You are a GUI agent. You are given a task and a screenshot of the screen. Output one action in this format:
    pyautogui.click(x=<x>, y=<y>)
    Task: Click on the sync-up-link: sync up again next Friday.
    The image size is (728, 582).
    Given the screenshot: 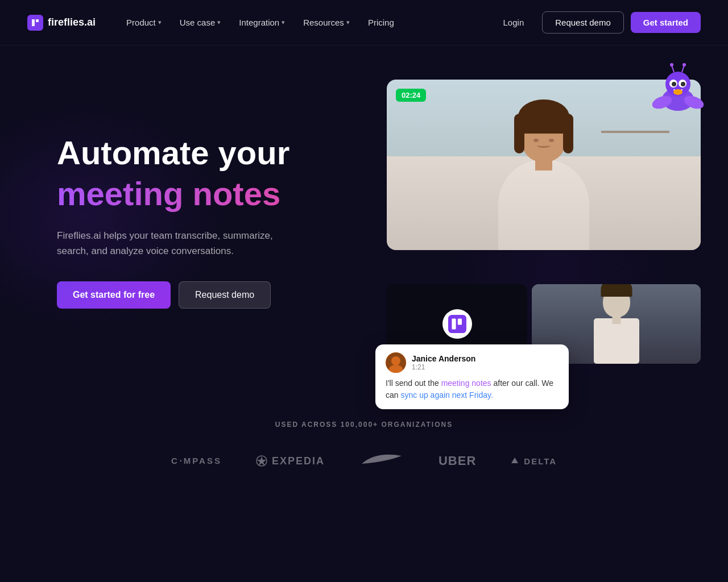 What is the action you would take?
    pyautogui.click(x=446, y=395)
    